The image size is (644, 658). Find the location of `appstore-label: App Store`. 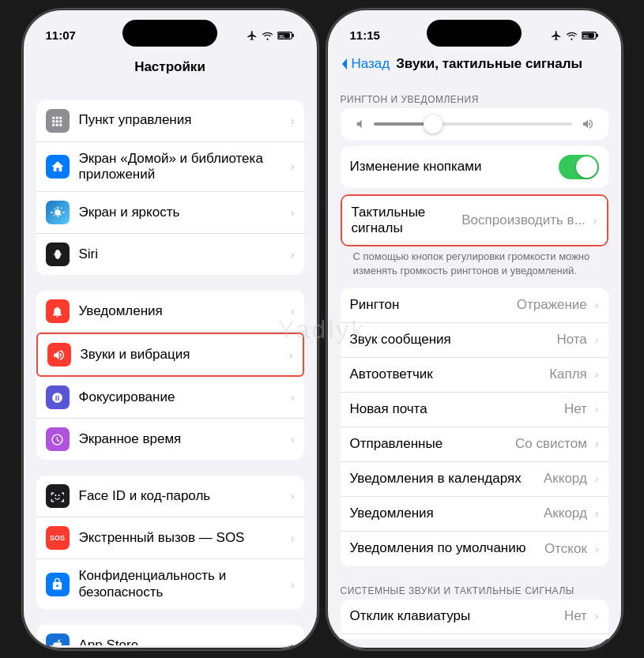

appstore-label: App Store is located at coordinates (183, 641).